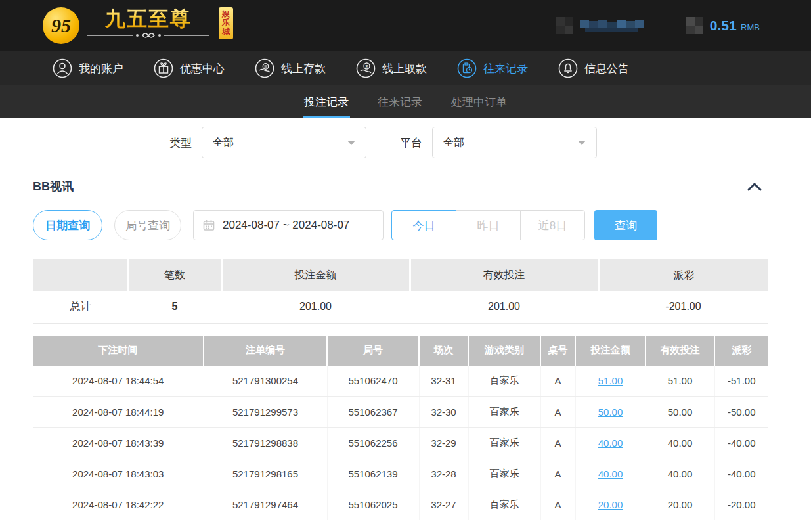 Image resolution: width=811 pixels, height=532 pixels. Describe the element at coordinates (680, 474) in the screenshot. I see `bet-cell-valid-bet: 40.00` at that location.